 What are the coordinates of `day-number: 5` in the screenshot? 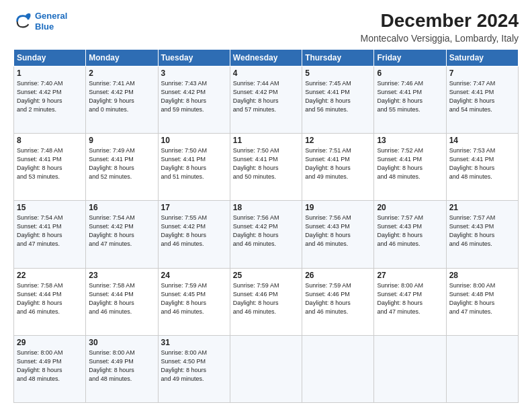 It's located at (338, 73).